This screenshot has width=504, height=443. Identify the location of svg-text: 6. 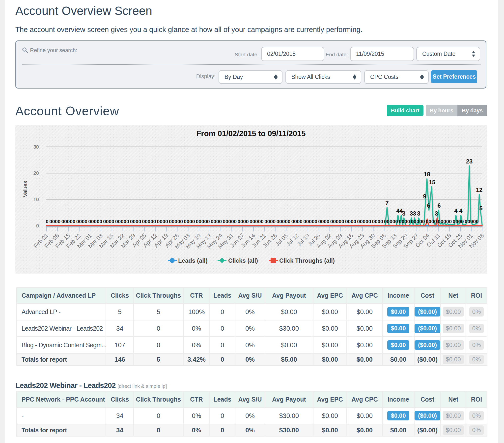
(439, 205).